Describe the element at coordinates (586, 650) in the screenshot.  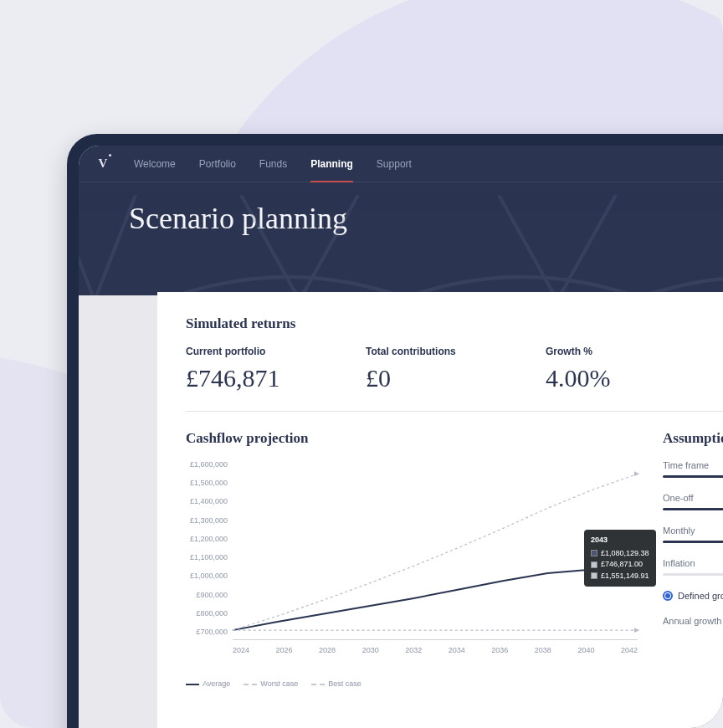
I see `x-tick-label: 2040` at that location.